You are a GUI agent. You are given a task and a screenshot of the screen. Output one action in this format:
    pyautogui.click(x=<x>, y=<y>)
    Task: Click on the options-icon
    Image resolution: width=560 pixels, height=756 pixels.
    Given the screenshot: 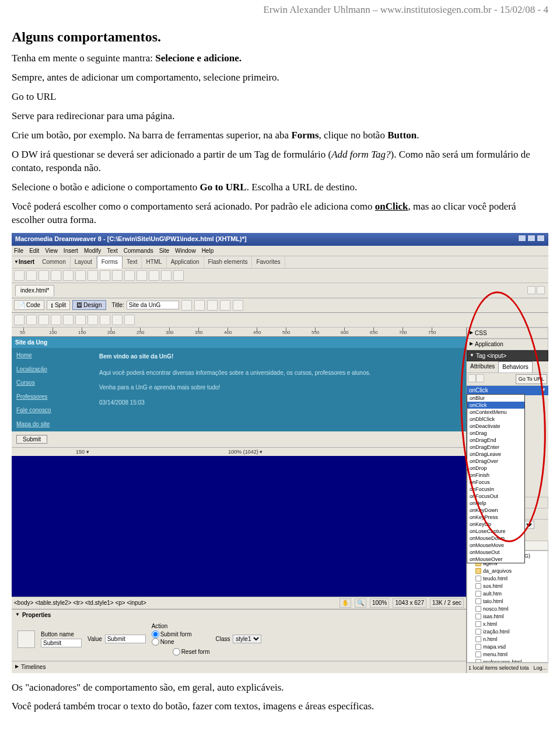 What is the action you would take?
    pyautogui.click(x=225, y=305)
    